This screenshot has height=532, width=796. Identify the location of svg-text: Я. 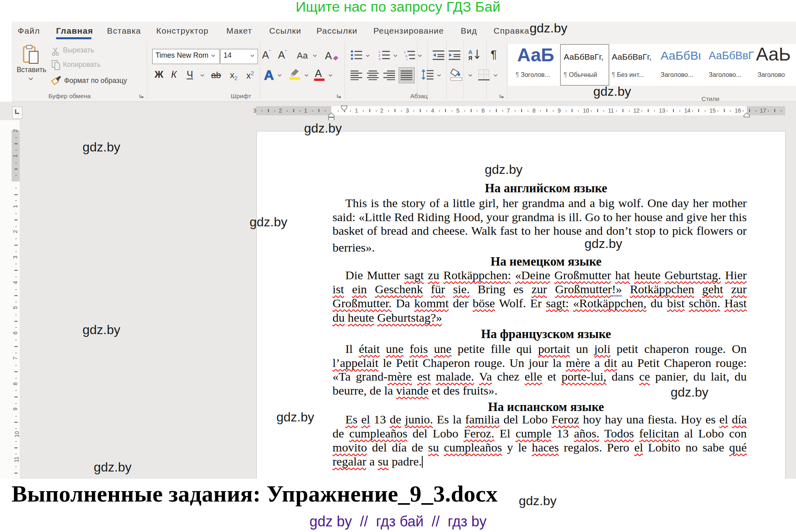
(470, 58).